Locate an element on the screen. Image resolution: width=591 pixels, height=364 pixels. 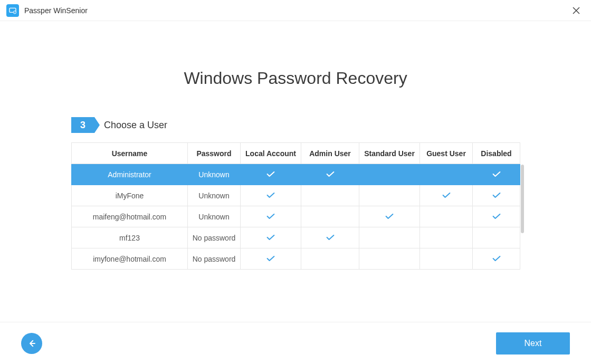
next-button: Next is located at coordinates (533, 343).